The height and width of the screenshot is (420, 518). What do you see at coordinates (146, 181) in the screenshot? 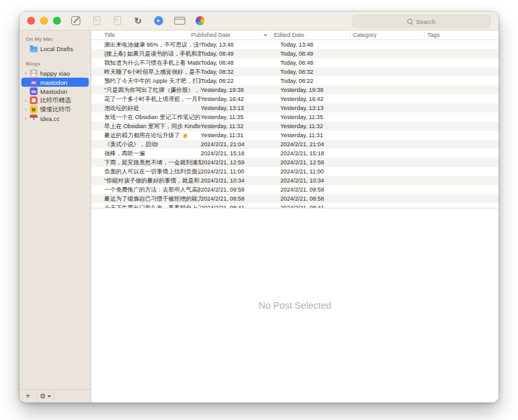
I see `post-title: "你能对孩子做的最好的事情，就是和另一...` at bounding box center [146, 181].